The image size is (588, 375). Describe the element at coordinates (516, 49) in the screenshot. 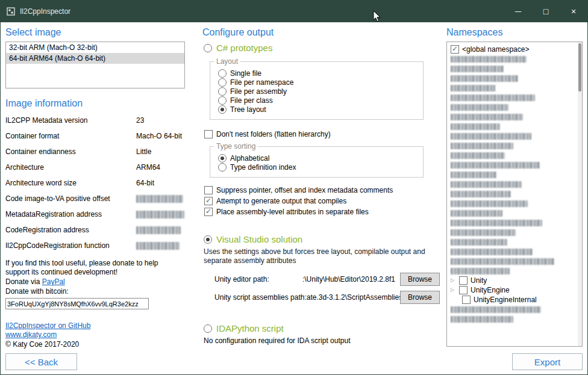

I see `namespace-item: <global namespace>` at that location.